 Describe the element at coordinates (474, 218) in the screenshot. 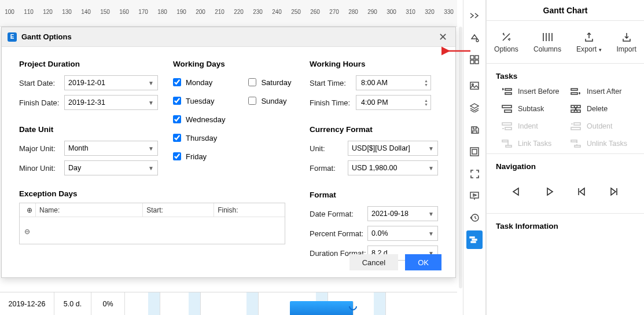

I see `history-icon` at that location.